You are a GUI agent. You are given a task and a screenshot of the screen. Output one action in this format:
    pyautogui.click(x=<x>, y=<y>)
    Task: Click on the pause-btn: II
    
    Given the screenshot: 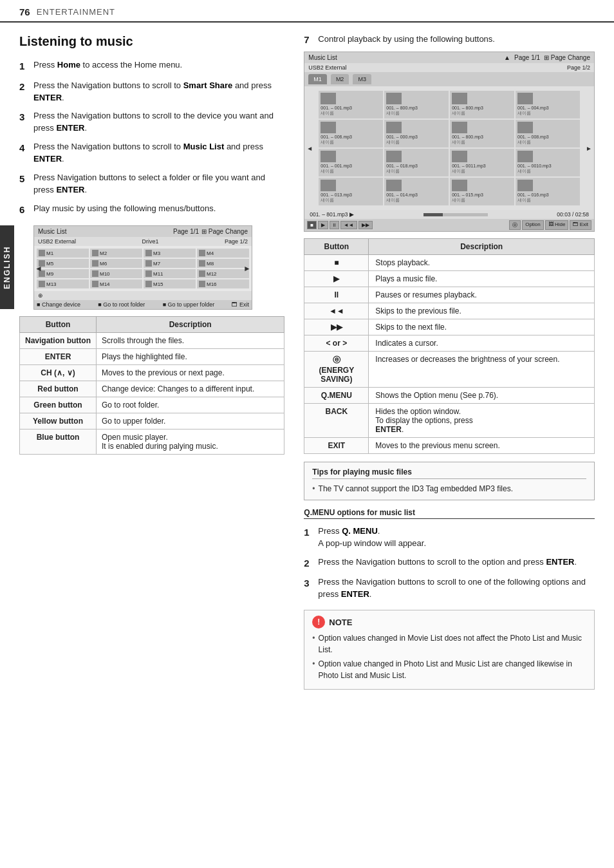 What is the action you would take?
    pyautogui.click(x=334, y=225)
    